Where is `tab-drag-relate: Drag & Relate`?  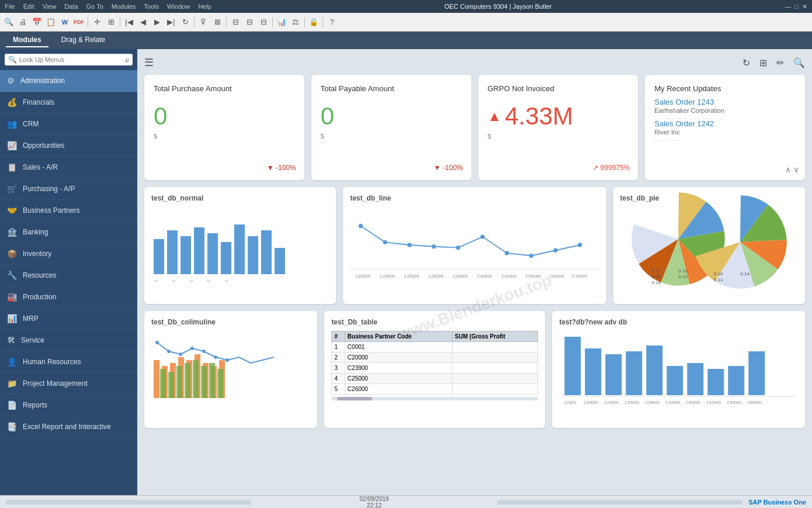
tab-drag-relate: Drag & Relate is located at coordinates (83, 40).